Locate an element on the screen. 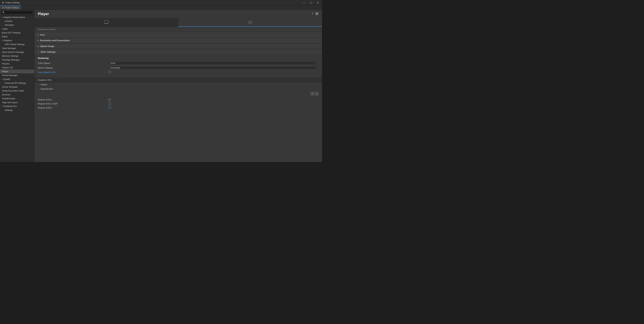  section-other-settings: ▼ Other Settings is located at coordinates (178, 52).